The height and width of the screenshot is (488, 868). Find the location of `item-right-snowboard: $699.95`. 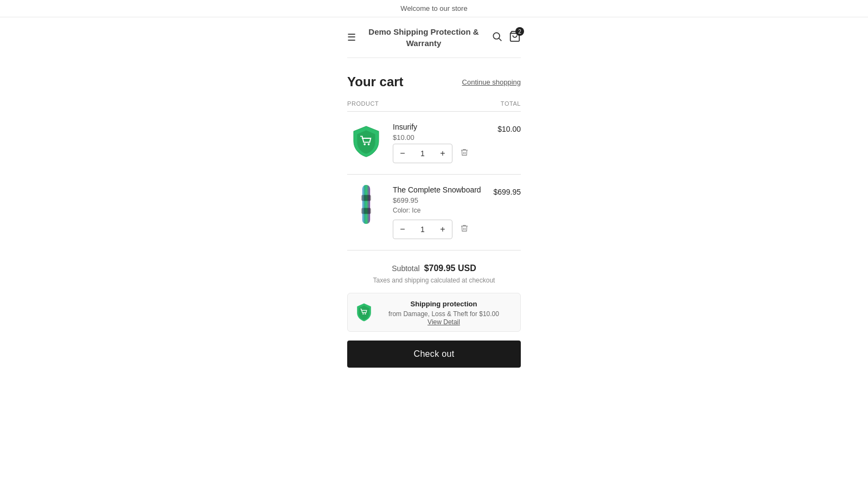

item-right-snowboard: $699.95 is located at coordinates (507, 191).